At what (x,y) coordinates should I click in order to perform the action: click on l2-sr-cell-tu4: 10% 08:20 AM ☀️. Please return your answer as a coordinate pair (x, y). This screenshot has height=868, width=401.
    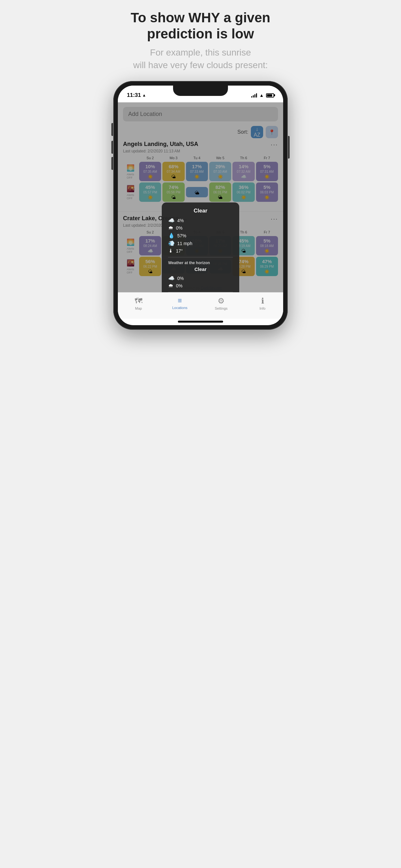
    Looking at the image, I should click on (197, 246).